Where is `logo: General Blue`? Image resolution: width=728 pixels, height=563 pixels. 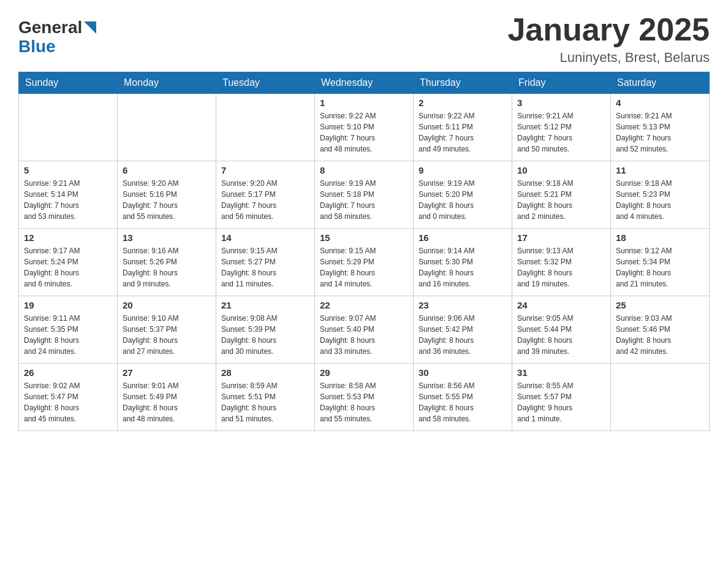
logo: General Blue is located at coordinates (58, 37).